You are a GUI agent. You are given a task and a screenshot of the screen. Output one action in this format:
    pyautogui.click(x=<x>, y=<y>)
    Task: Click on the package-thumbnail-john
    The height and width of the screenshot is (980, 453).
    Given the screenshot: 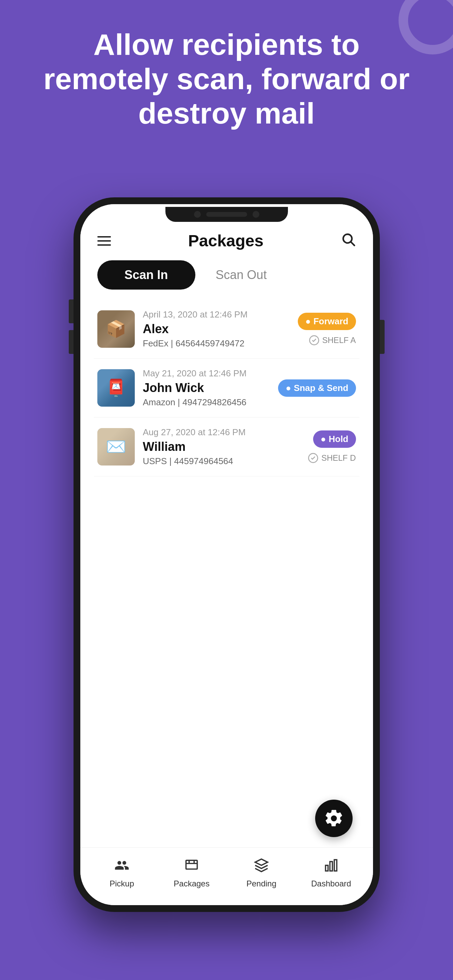 What is the action you would take?
    pyautogui.click(x=116, y=388)
    